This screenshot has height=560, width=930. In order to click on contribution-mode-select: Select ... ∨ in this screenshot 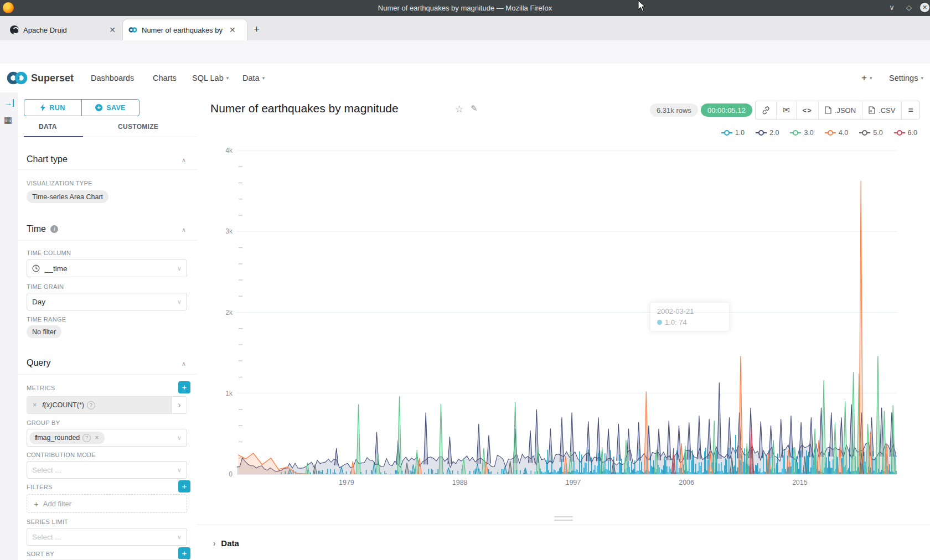, I will do `click(107, 470)`.